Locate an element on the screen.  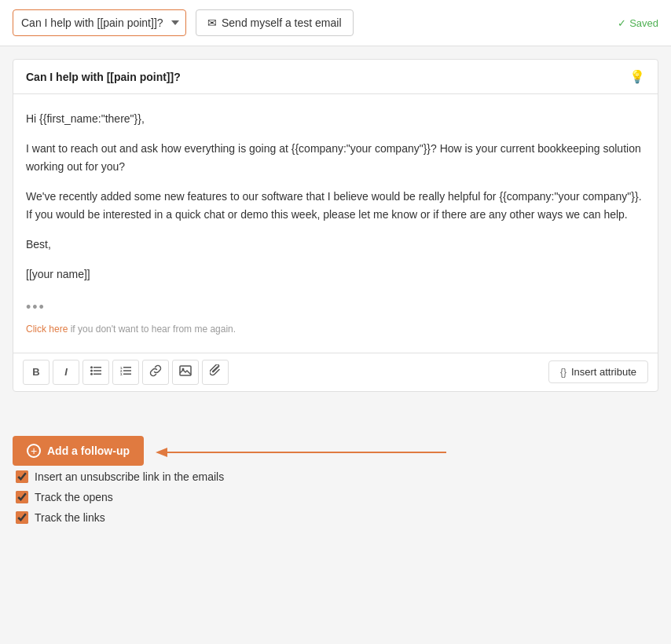
svg-text: 3. is located at coordinates (121, 374).